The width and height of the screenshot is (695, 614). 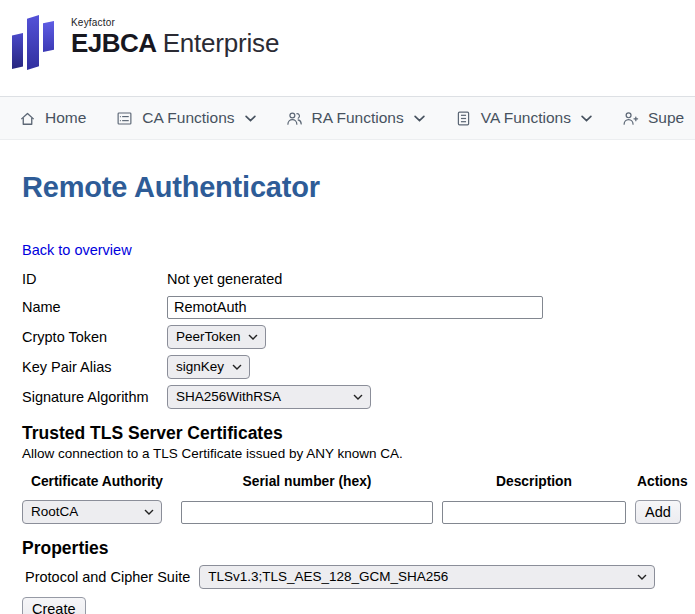 What do you see at coordinates (534, 512) in the screenshot?
I see `description-input` at bounding box center [534, 512].